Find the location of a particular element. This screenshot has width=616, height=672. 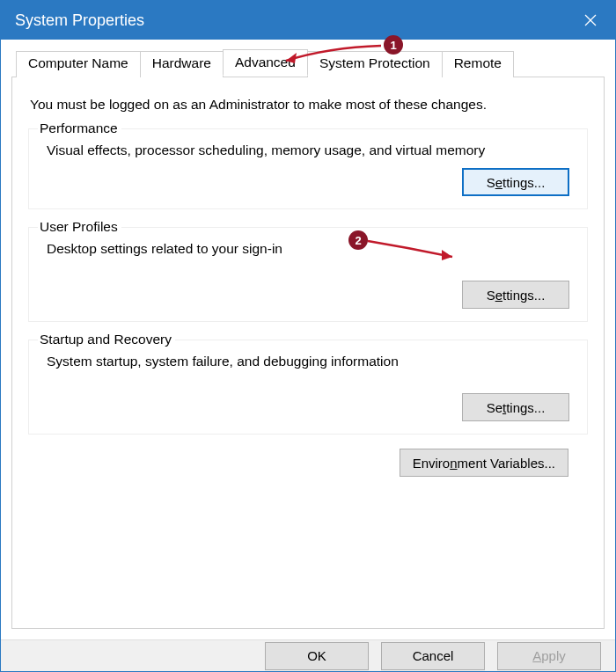

admin-notice: You must be logged on as an Administrato… is located at coordinates (309, 105).